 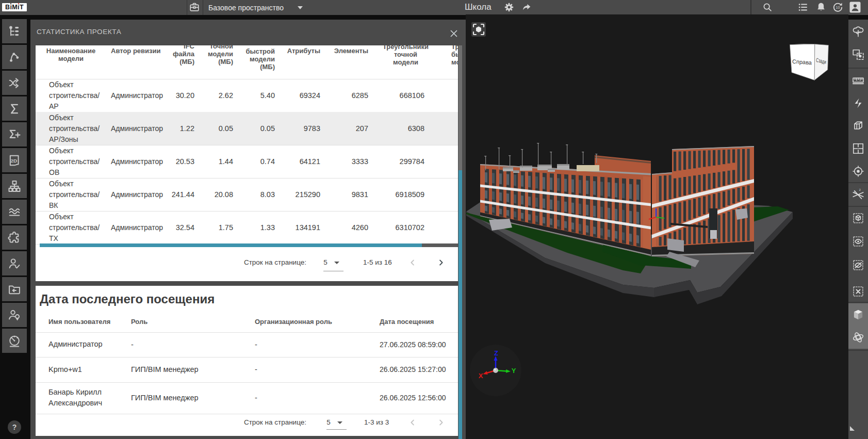 I want to click on svg-text: 2D, so click(x=13, y=160).